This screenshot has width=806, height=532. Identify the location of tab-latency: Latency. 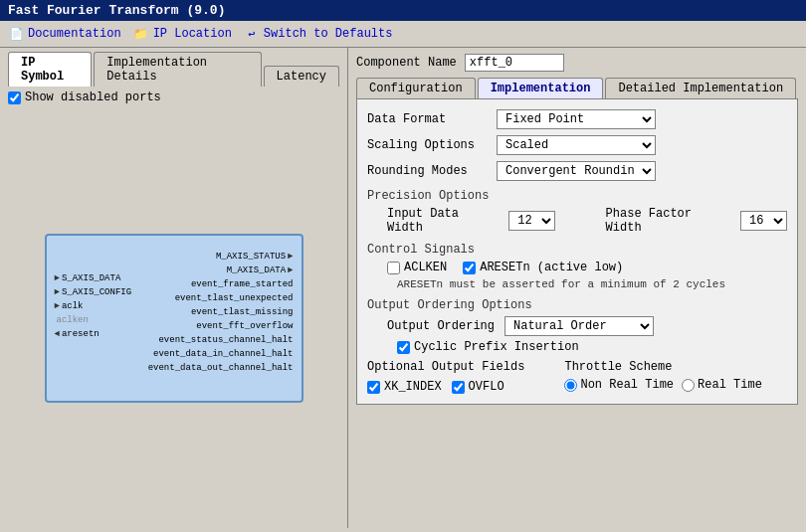
(302, 76).